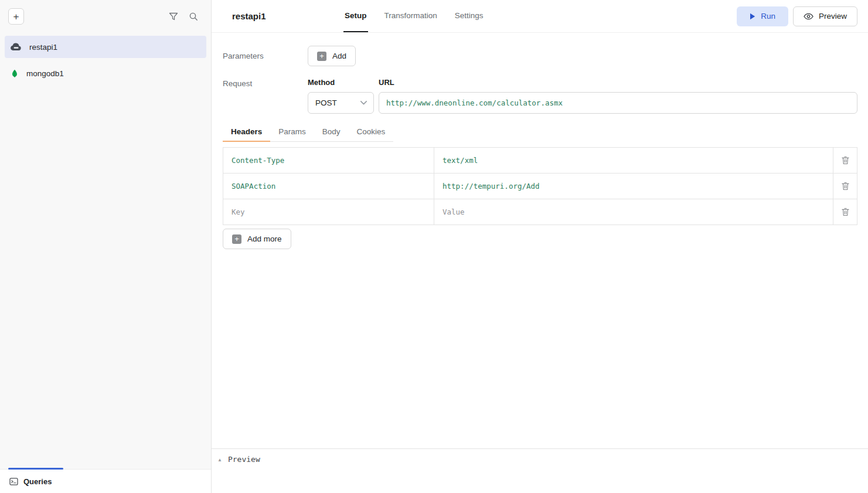 Image resolution: width=868 pixels, height=493 pixels. What do you see at coordinates (15, 74) in the screenshot?
I see `mongodb-icon` at bounding box center [15, 74].